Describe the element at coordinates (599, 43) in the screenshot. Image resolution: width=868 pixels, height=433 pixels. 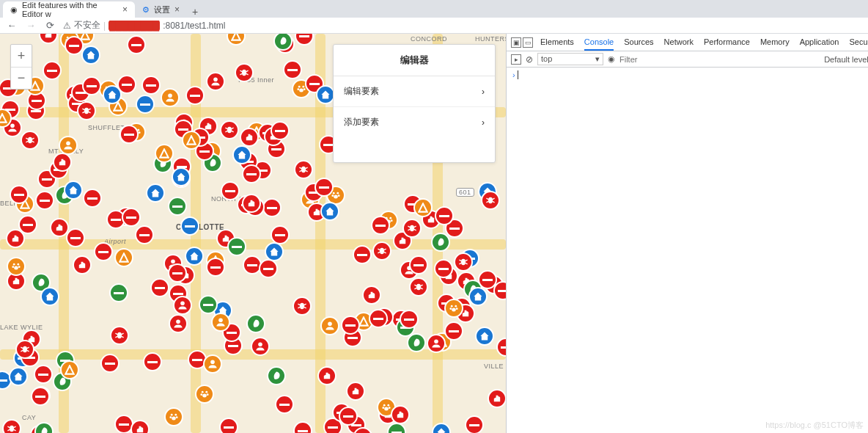
I see `tab-console: Console` at that location.